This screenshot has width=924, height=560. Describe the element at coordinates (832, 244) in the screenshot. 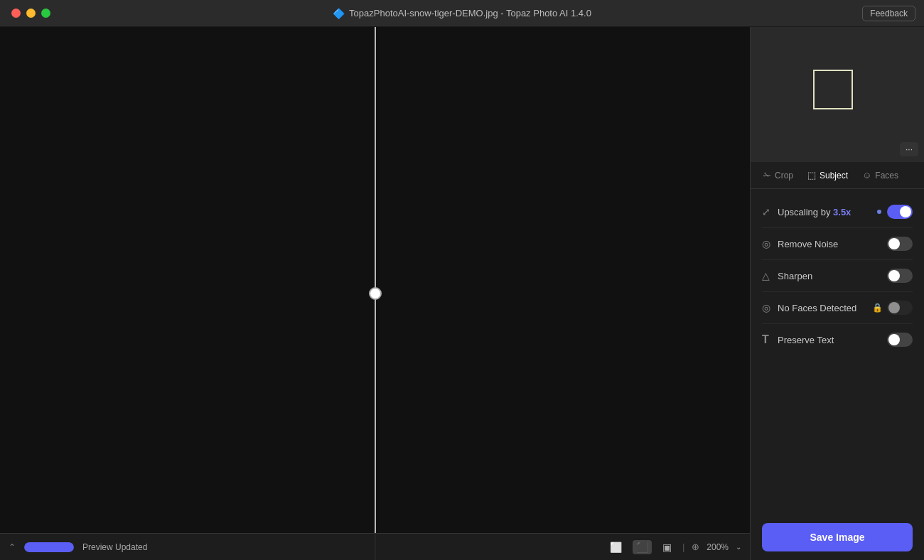

I see `remove-noise-label: Remove Noise` at that location.